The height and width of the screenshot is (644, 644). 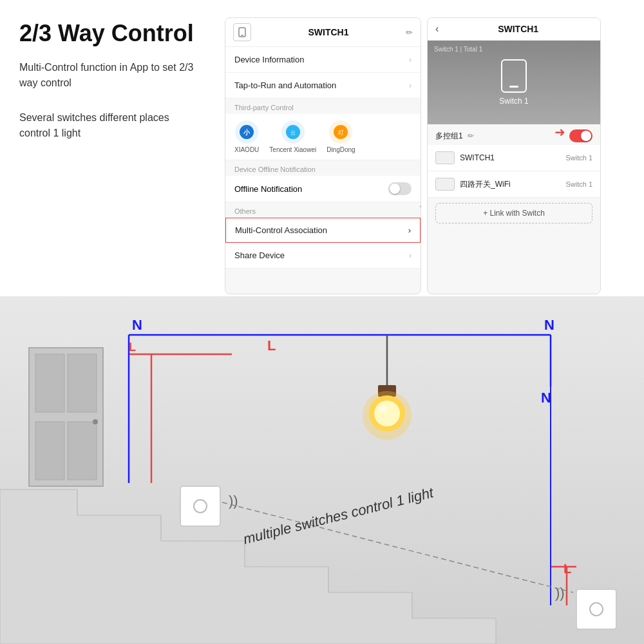 I want to click on tp-tencent-label: Tencent Xiaowei, so click(x=292, y=149).